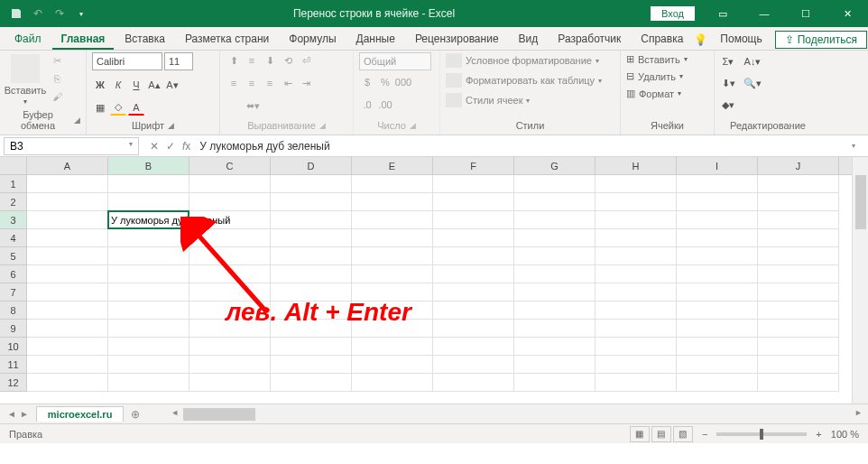 The height and width of the screenshot is (464, 868). I want to click on tell-me-button: Помощь, so click(741, 40).